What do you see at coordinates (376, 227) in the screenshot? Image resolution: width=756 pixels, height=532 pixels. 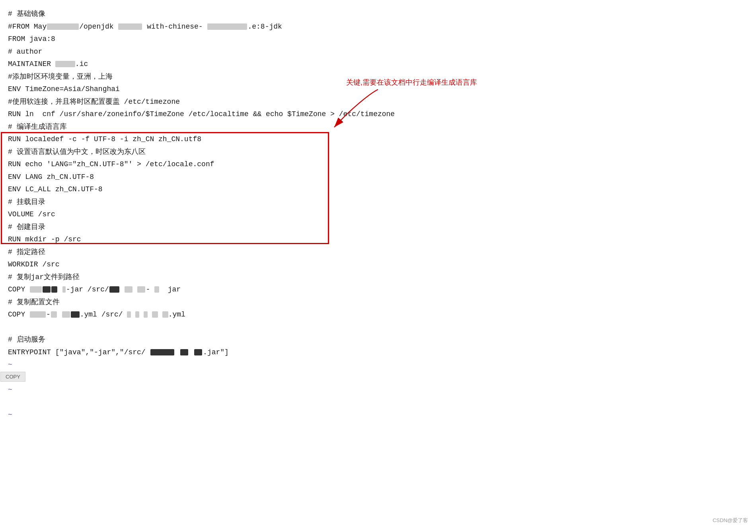 I see `code-line-18: # 创建目录` at bounding box center [376, 227].